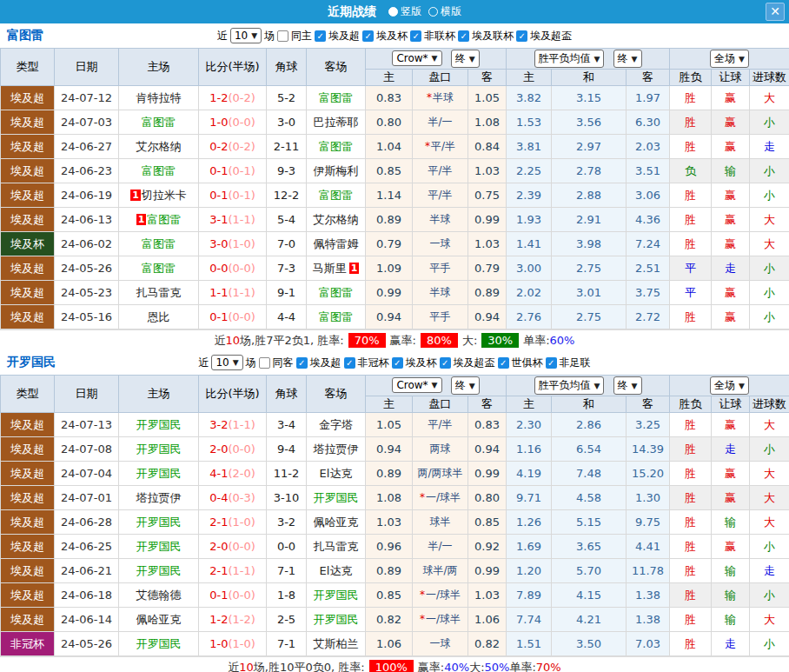 The width and height of the screenshot is (789, 672). What do you see at coordinates (501, 341) in the screenshot?
I see `summary-part: 30%` at bounding box center [501, 341].